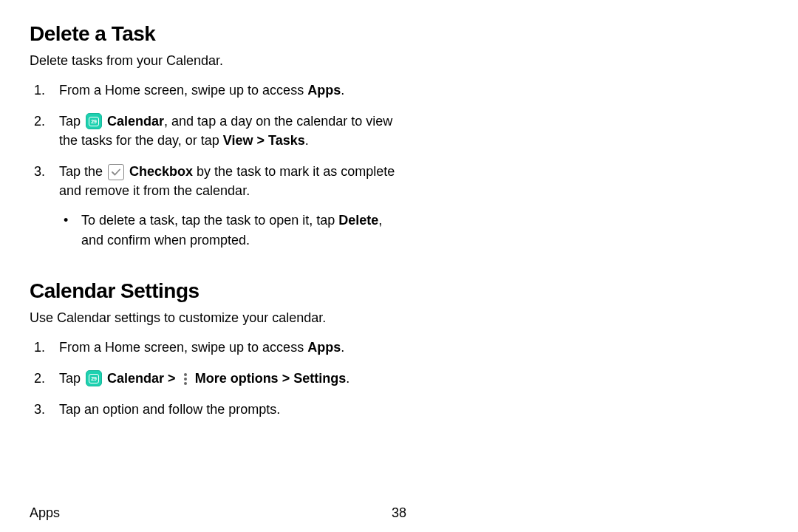 The image size is (798, 532). I want to click on footer-page-number: 38, so click(399, 513).